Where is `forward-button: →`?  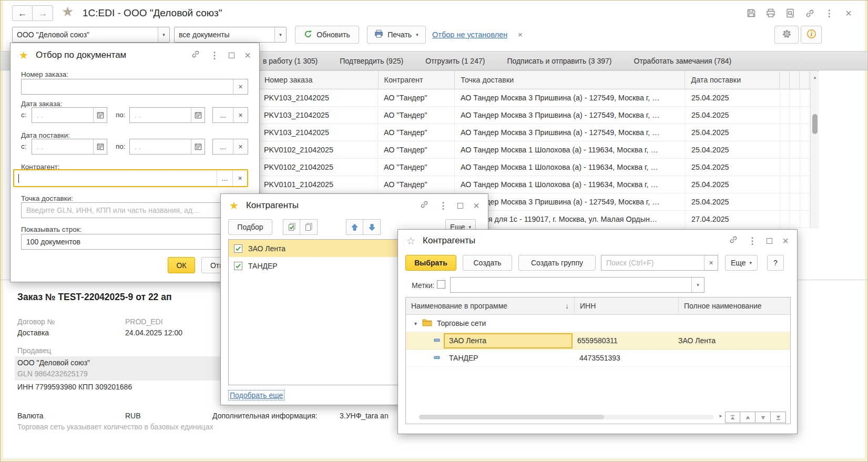
forward-button: → is located at coordinates (43, 13).